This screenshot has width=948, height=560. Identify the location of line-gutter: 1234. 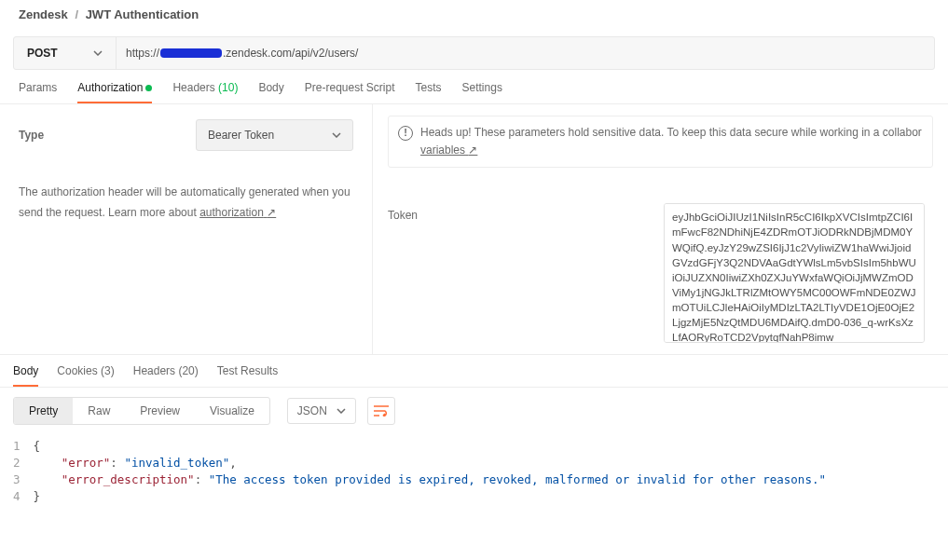
(23, 471).